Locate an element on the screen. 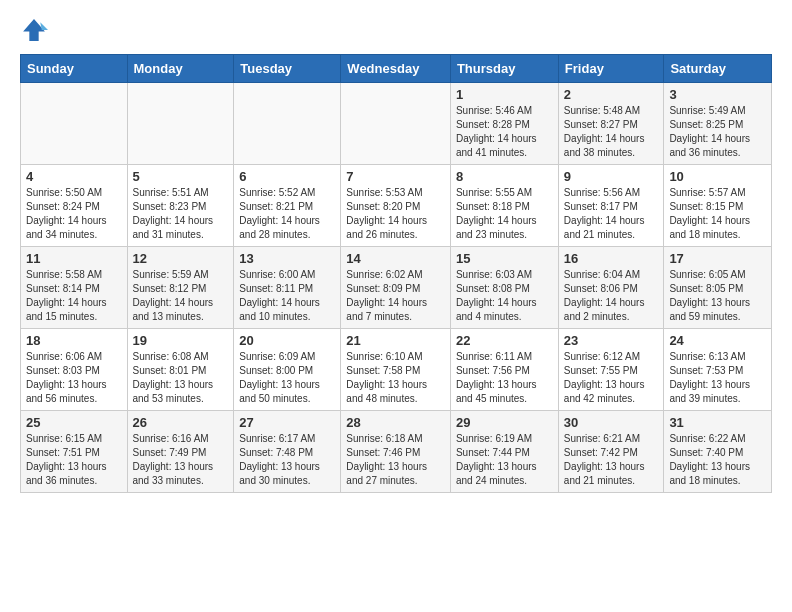  day-number: 30 is located at coordinates (612, 422).